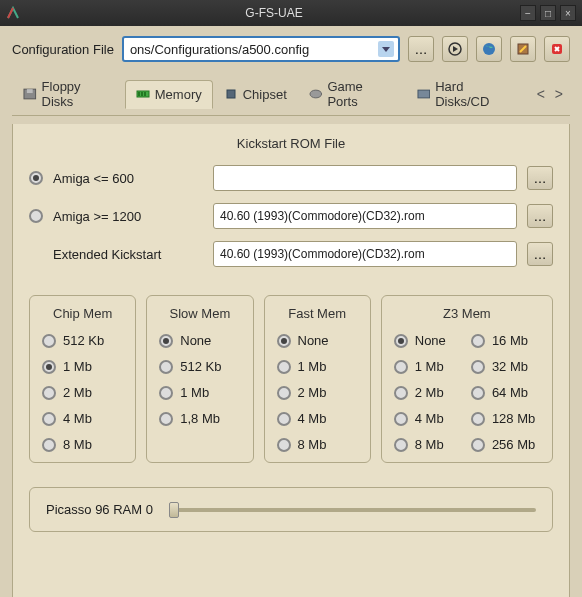 This screenshot has width=582, height=597. What do you see at coordinates (352, 94) in the screenshot?
I see `tab-game-ports: Game Ports` at bounding box center [352, 94].